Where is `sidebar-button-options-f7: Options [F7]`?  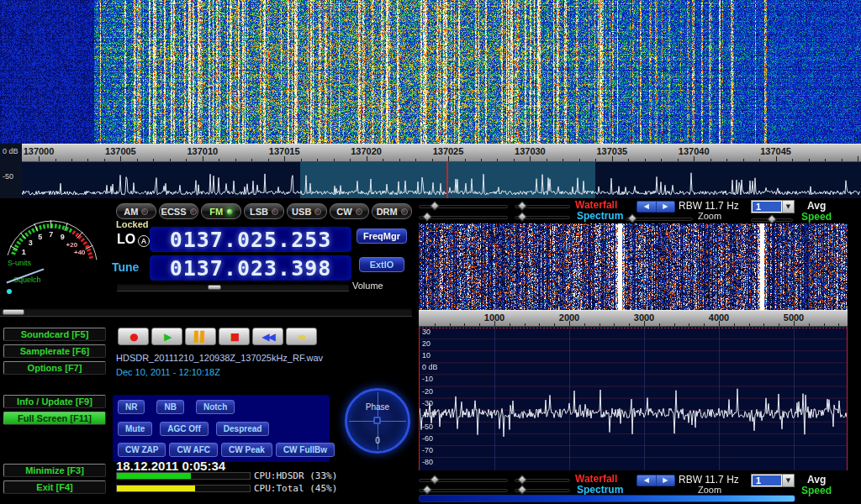
sidebar-button-options-f7: Options [F7] is located at coordinates (55, 368).